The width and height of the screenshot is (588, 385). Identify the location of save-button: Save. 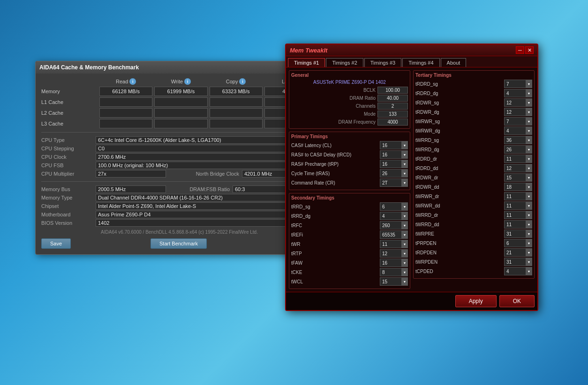
(56, 244).